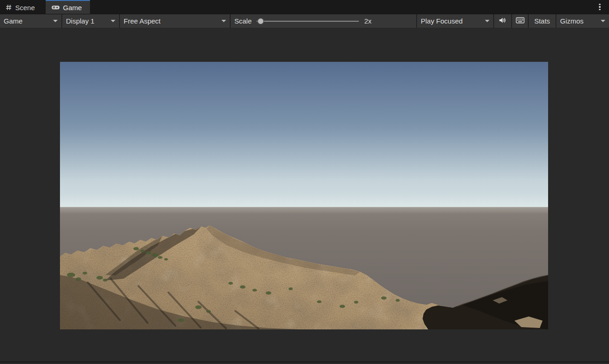 The image size is (609, 364). I want to click on more-options-kebab-icon, so click(600, 7).